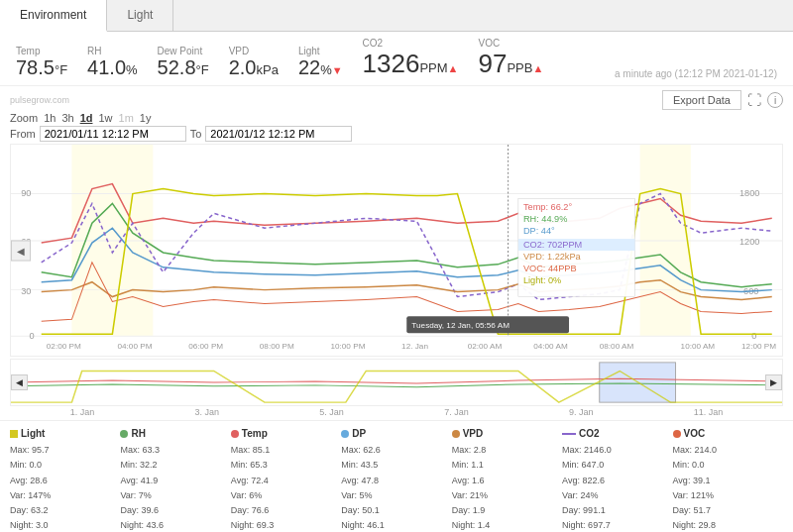 Image resolution: width=793 pixels, height=532 pixels. What do you see at coordinates (20, 382) in the screenshot?
I see `mini-nav-left: ◀` at bounding box center [20, 382].